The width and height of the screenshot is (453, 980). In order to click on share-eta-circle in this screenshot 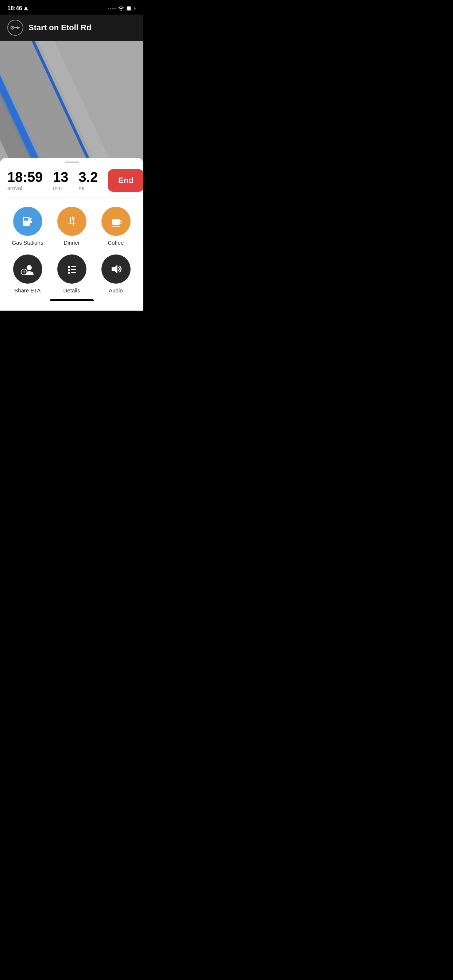, I will do `click(27, 269)`.